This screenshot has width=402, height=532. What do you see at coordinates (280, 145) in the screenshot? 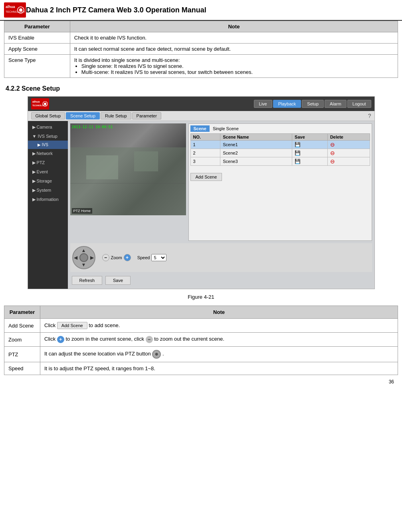
I see `scene-row-1: 1 Scene1 💾 ⊖` at bounding box center [280, 145].